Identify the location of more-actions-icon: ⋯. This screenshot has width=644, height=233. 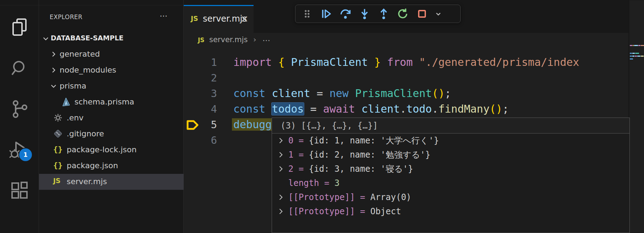
(164, 16).